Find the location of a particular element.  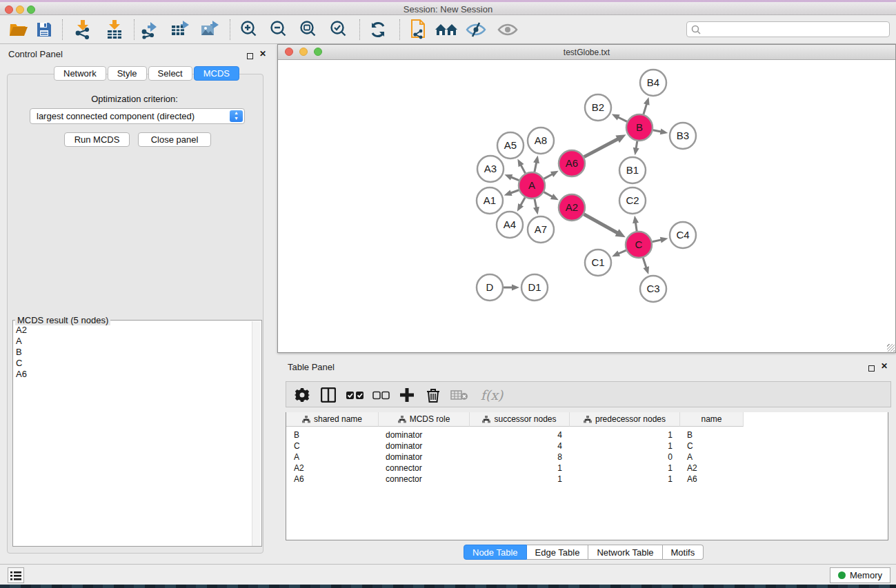

tab-edge-table: Edge Table is located at coordinates (558, 552).